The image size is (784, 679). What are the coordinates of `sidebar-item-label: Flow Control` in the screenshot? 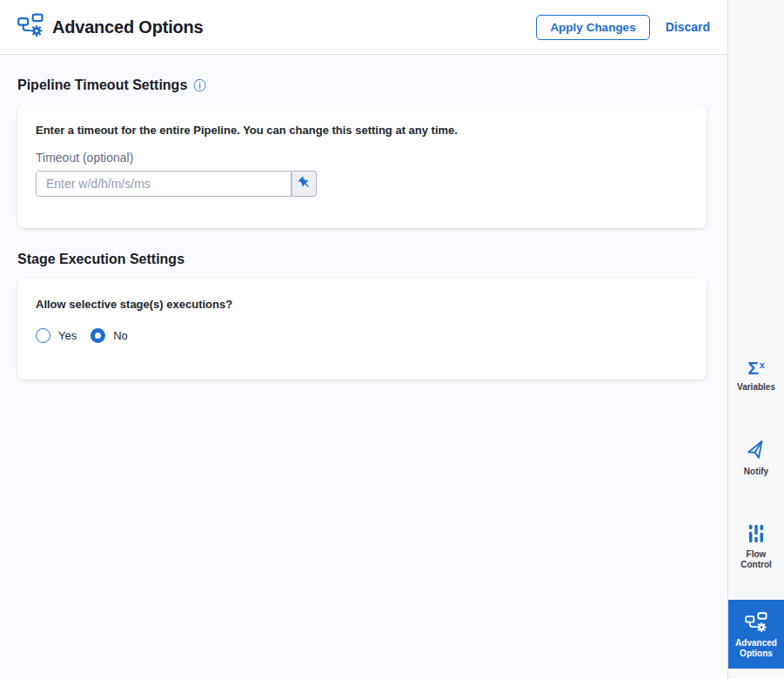 It's located at (756, 560).